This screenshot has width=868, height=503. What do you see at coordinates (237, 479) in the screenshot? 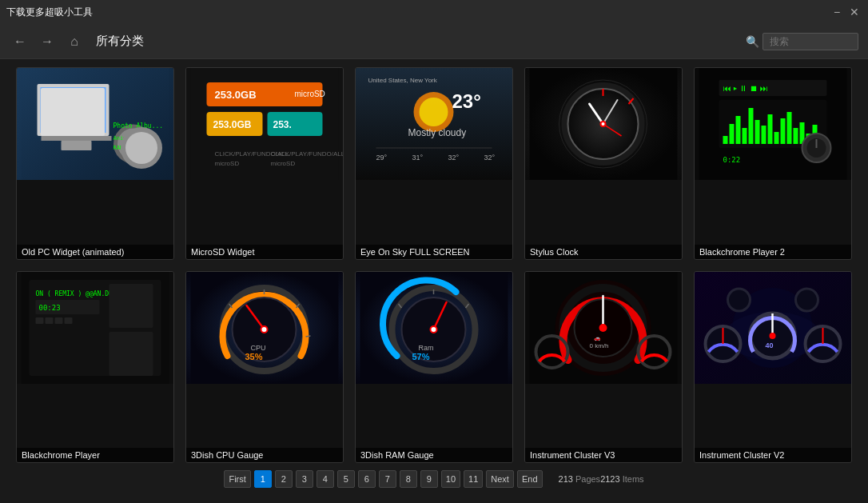
I see `pagination-first: First` at bounding box center [237, 479].